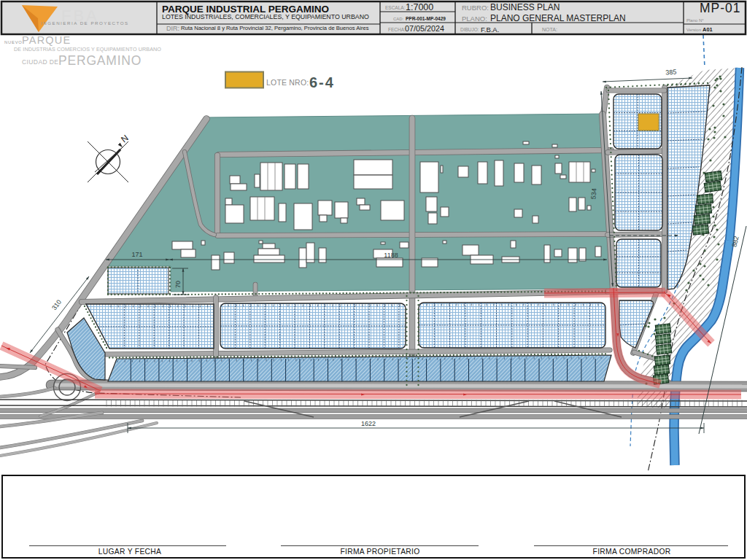  I want to click on svg-text: LOTE NRO:, so click(287, 82).